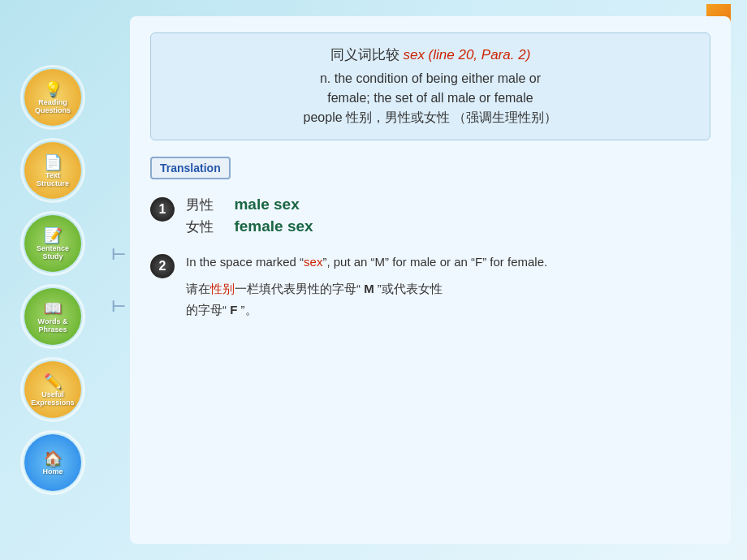 The image size is (747, 560). I want to click on chinese-female: 女性, so click(202, 227).